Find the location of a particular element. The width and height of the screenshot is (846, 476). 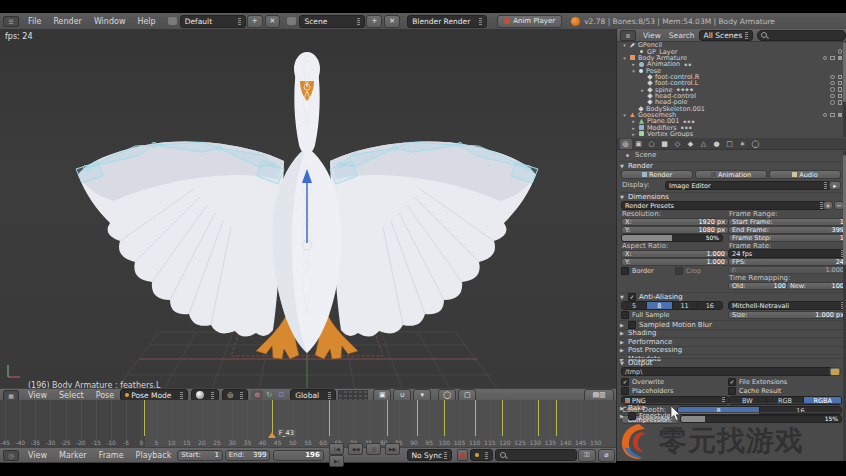

tab-data: △ is located at coordinates (704, 144).